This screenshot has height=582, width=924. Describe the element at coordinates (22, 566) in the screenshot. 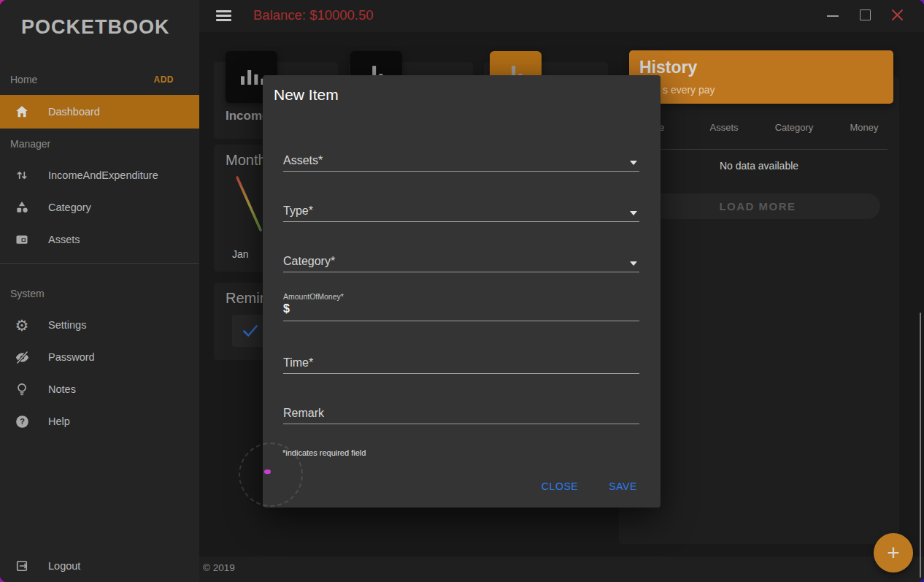

I see `logout-icon` at that location.